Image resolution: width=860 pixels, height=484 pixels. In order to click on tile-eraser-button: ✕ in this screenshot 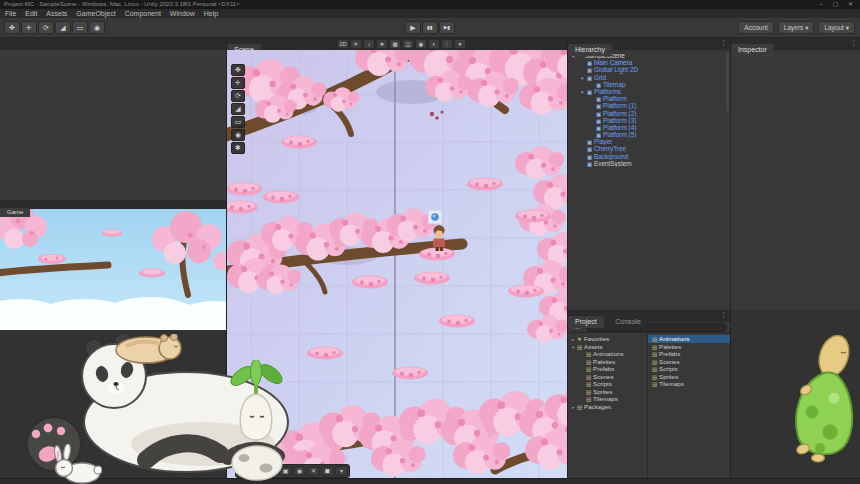, I will do `click(314, 471)`.